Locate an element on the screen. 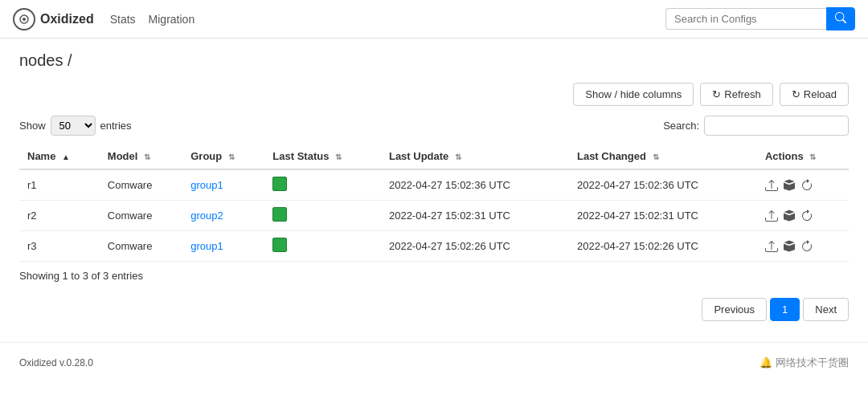 The width and height of the screenshot is (868, 403). group-link-1: group2 is located at coordinates (207, 215).